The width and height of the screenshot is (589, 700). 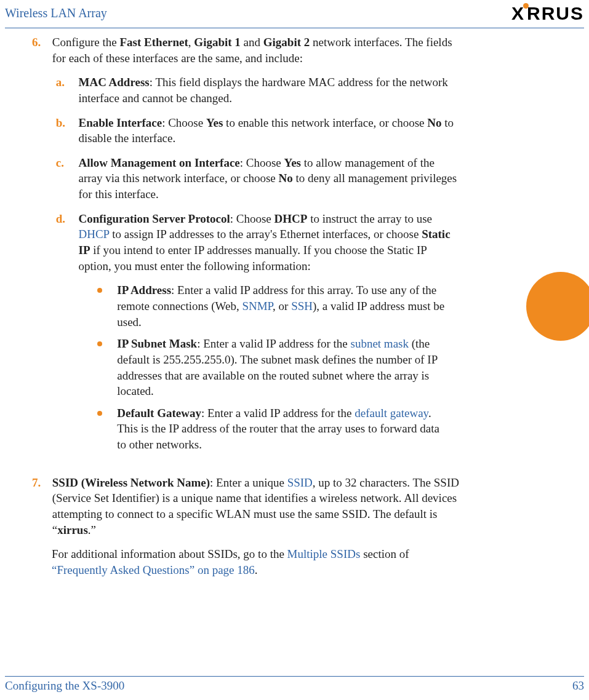 I want to click on bold-text: xirrus, so click(x=73, y=530).